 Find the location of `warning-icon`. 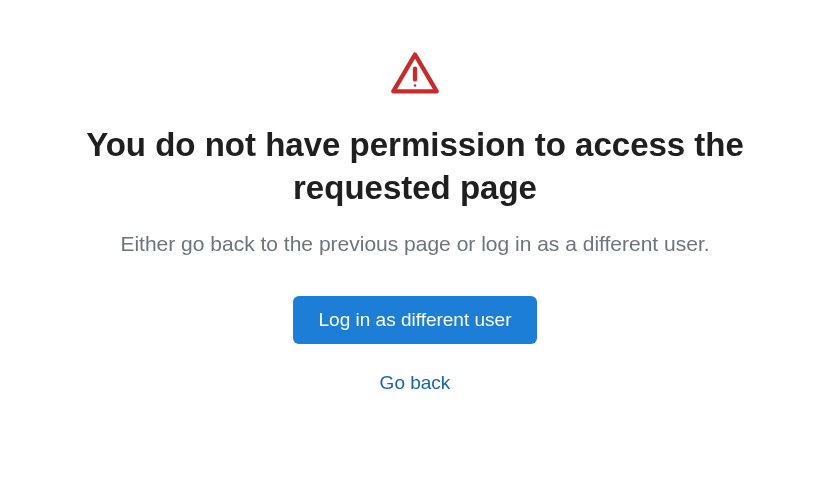

warning-icon is located at coordinates (415, 74).